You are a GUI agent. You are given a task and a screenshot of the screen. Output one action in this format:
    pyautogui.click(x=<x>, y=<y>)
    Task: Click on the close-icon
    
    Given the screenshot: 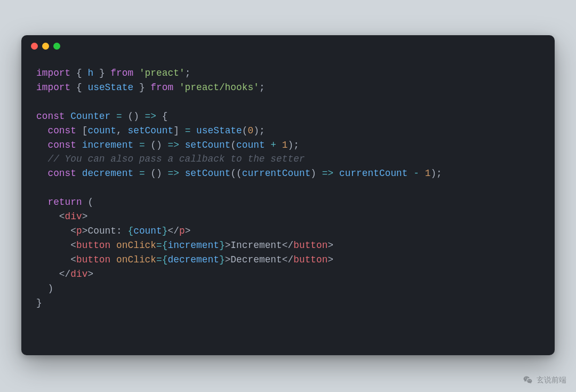 What is the action you would take?
    pyautogui.click(x=34, y=46)
    